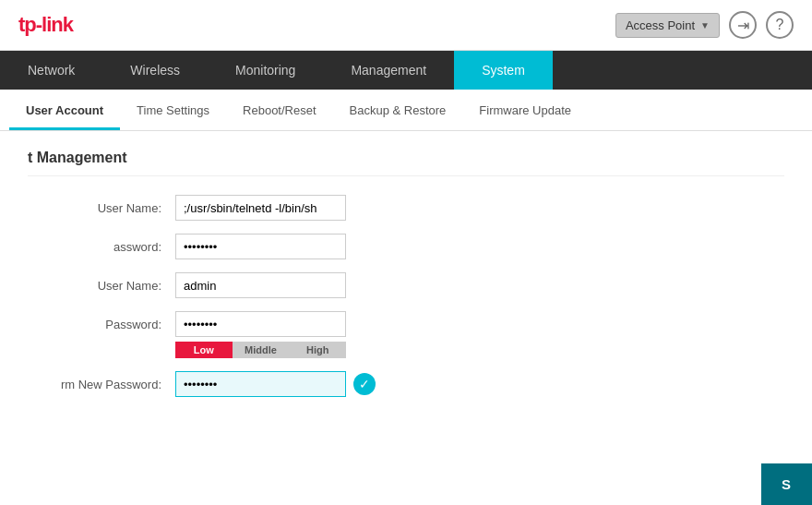  What do you see at coordinates (406, 285) in the screenshot?
I see `new-username-group: User Name:` at bounding box center [406, 285].